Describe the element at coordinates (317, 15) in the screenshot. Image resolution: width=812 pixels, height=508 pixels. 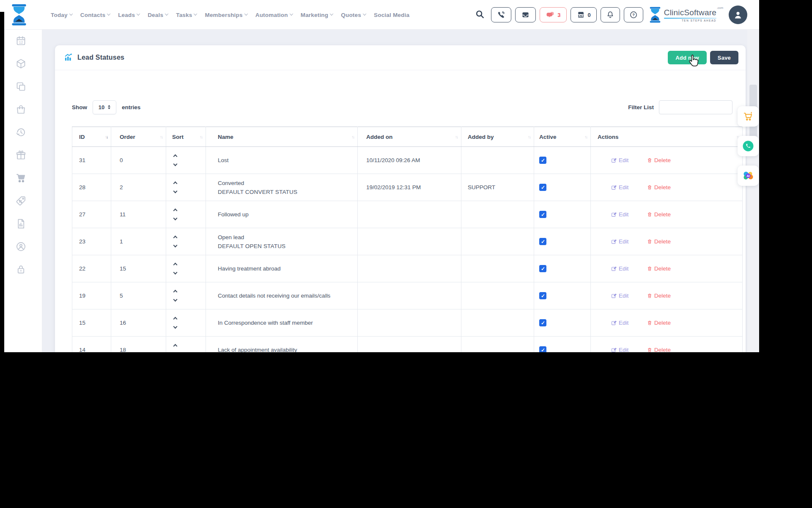
I see `nav-menu-item: Marketing` at that location.